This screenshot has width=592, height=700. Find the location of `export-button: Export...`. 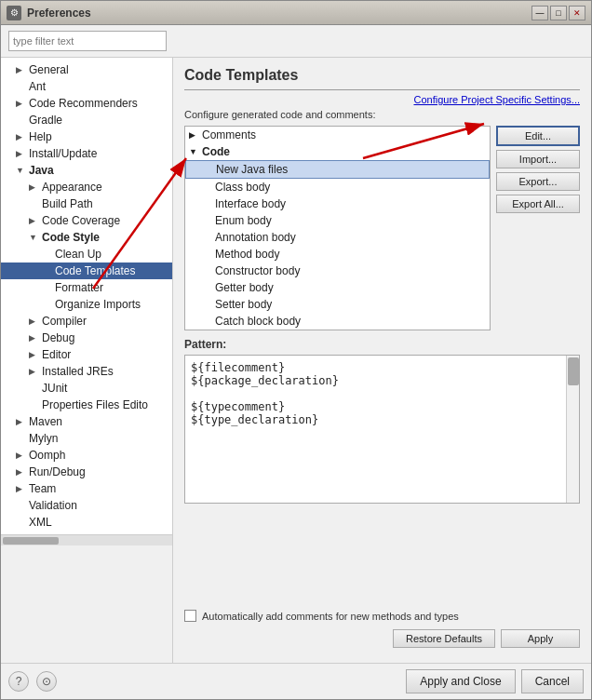

export-button: Export... is located at coordinates (538, 182).